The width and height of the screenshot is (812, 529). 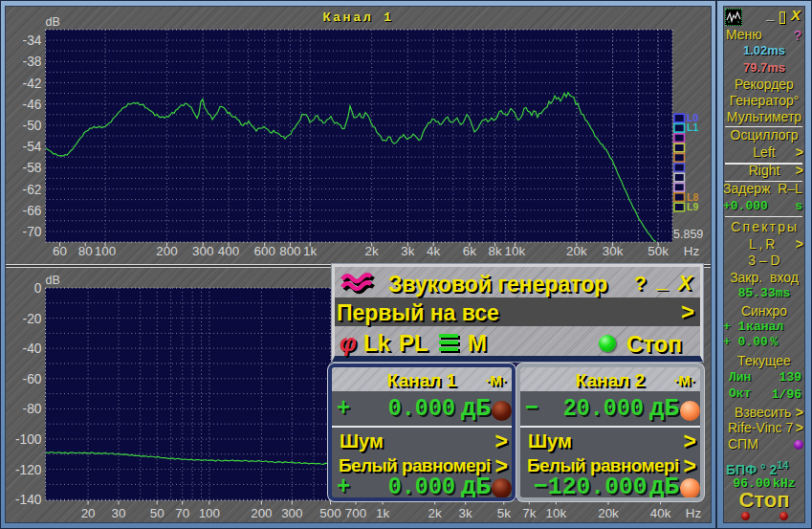 I want to click on svg-text: 70, so click(x=182, y=513).